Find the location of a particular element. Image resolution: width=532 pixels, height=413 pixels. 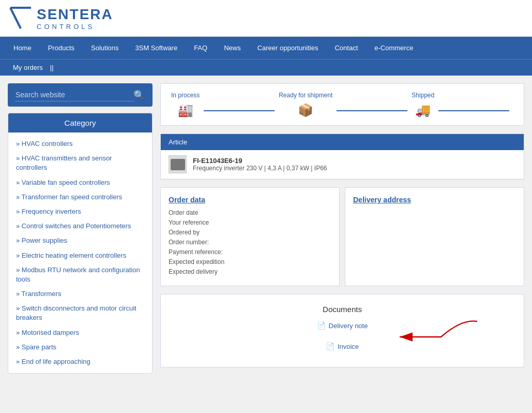

invoice-icon: 📄 is located at coordinates (330, 346).